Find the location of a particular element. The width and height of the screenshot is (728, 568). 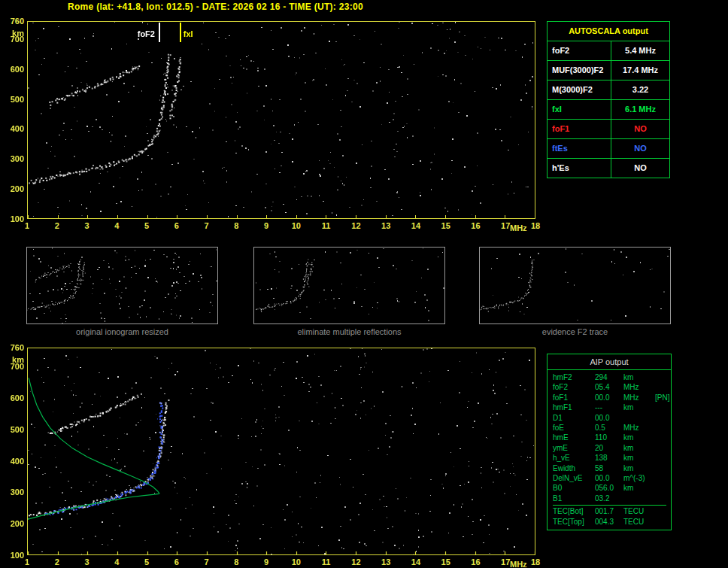

aip-param-value: 138 is located at coordinates (609, 457).